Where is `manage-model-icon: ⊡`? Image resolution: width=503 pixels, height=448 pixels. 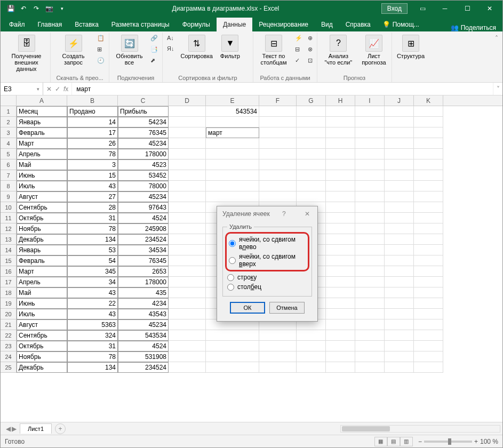 manage-model-icon: ⊡ is located at coordinates (310, 61).